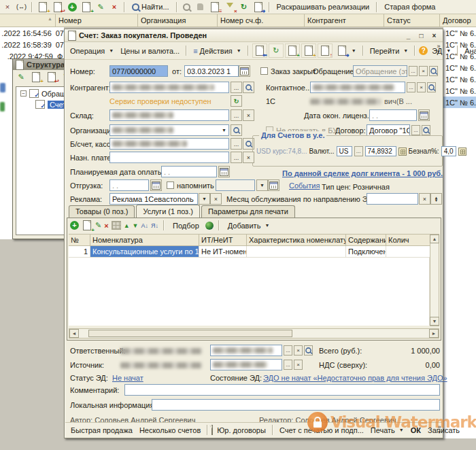  What do you see at coordinates (106, 226) in the screenshot?
I see `delete-row-icon: ×` at bounding box center [106, 226].